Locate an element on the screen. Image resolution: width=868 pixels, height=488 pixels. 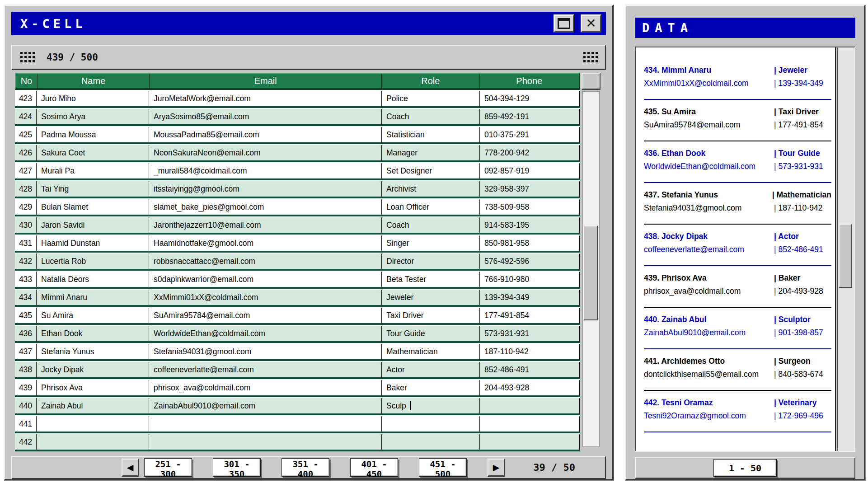
cell-no: 432 is located at coordinates (25, 261).